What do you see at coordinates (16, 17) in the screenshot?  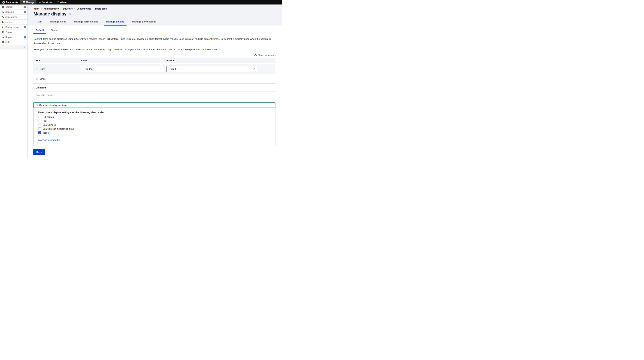 I see `sidebar-item-label: Appearance` at bounding box center [16, 17].